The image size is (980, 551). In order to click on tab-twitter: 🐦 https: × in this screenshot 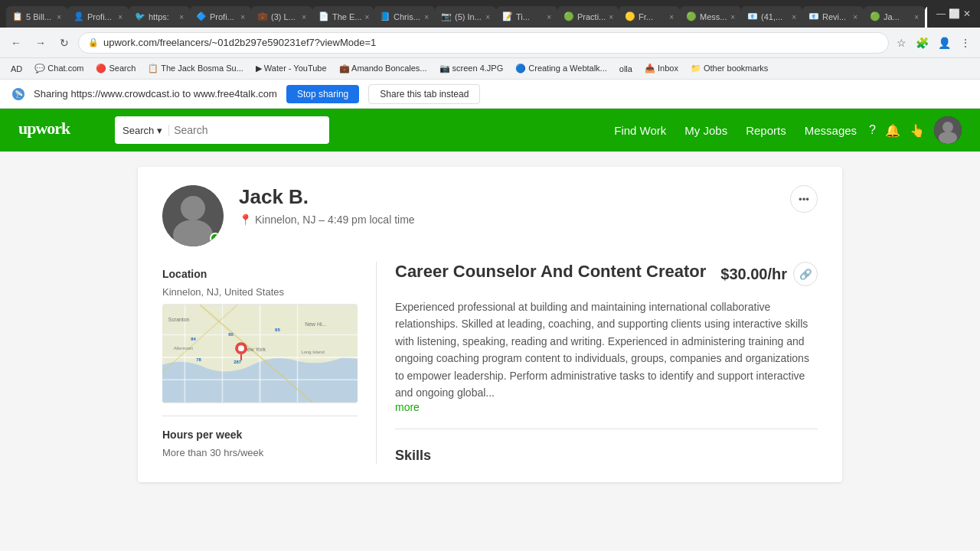, I will do `click(159, 17)`.